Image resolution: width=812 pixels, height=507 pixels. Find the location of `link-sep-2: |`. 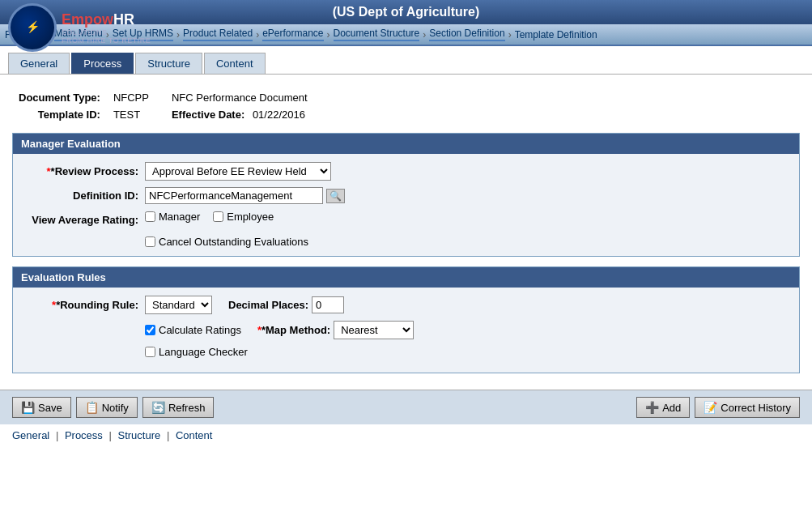

link-sep-2: | is located at coordinates (168, 436).